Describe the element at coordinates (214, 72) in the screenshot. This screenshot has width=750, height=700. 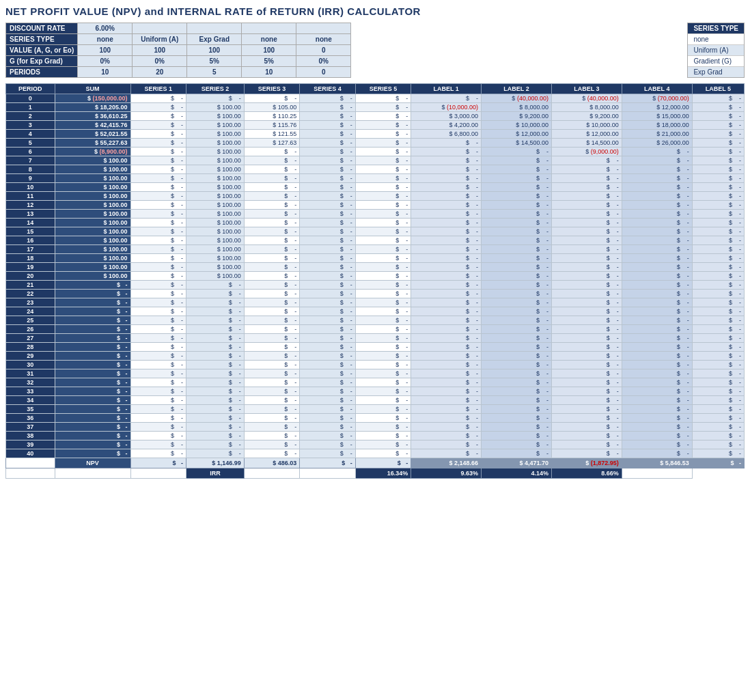
I see `param-val-p2: 5` at that location.